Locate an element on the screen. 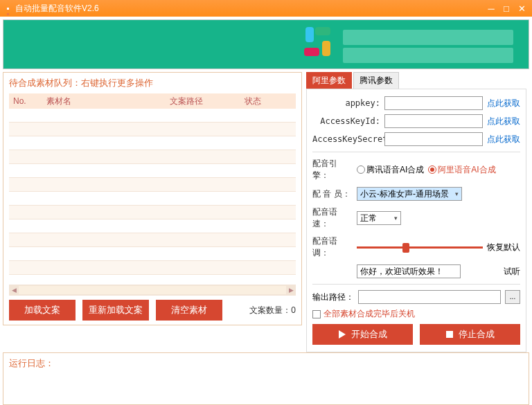 This screenshot has height=405, width=532. stop-icon is located at coordinates (450, 334).